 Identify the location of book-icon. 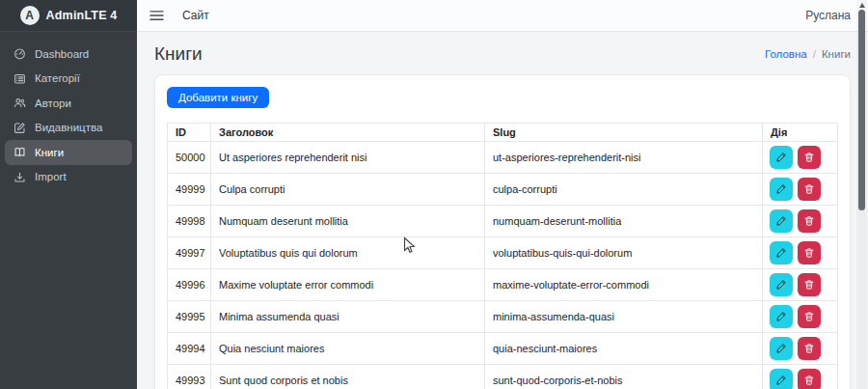
(19, 153).